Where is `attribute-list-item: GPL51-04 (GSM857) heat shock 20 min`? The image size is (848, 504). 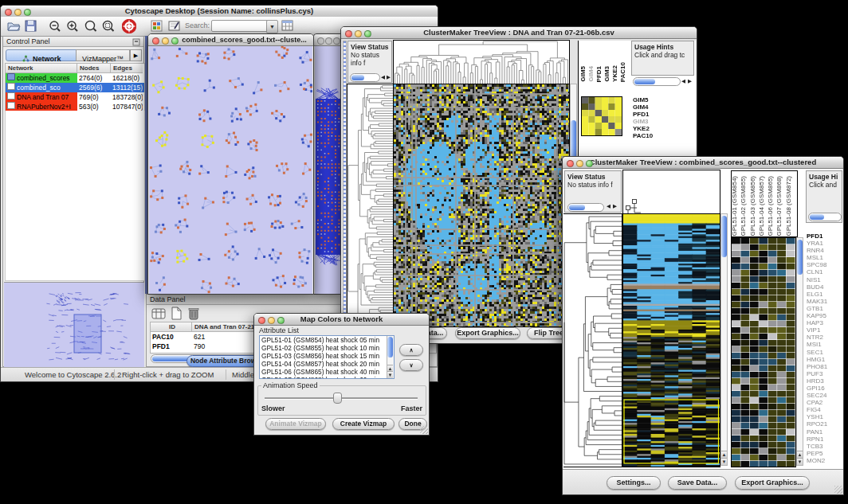 attribute-list-item: GPL51-04 (GSM857) heat shock 20 min is located at coordinates (323, 364).